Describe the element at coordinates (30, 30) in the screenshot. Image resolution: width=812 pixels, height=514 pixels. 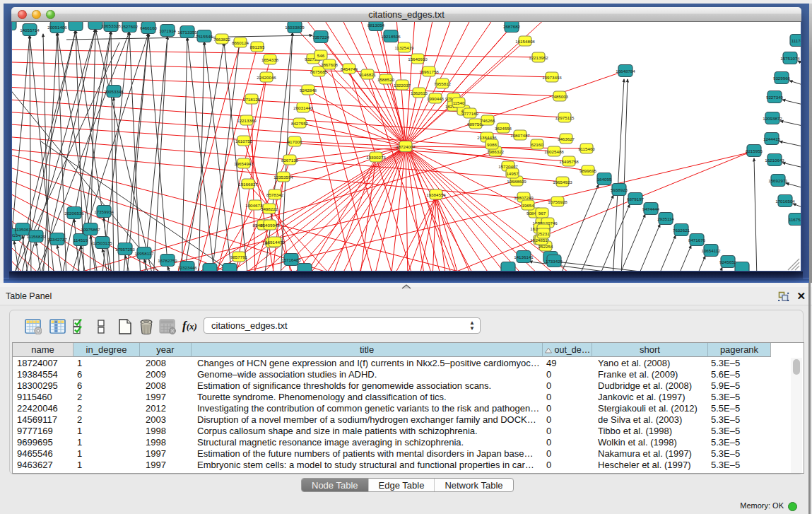
I see `svg-text: 14055714` at that location.